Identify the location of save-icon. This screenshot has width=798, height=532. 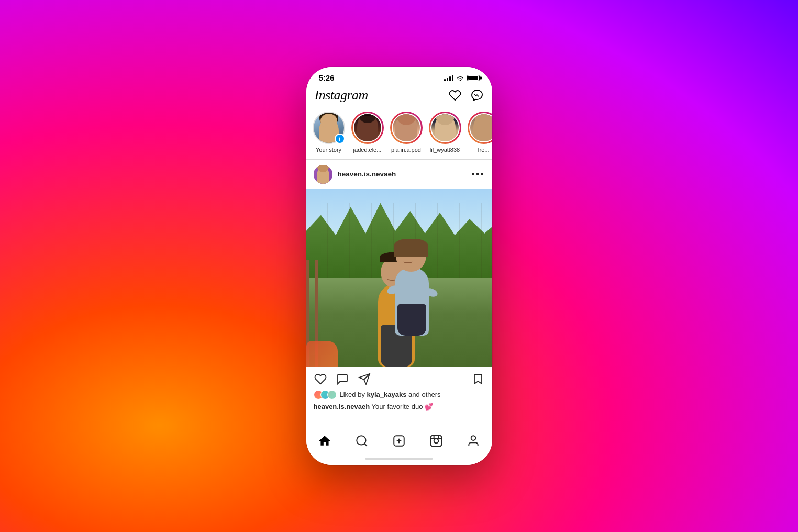
(478, 379).